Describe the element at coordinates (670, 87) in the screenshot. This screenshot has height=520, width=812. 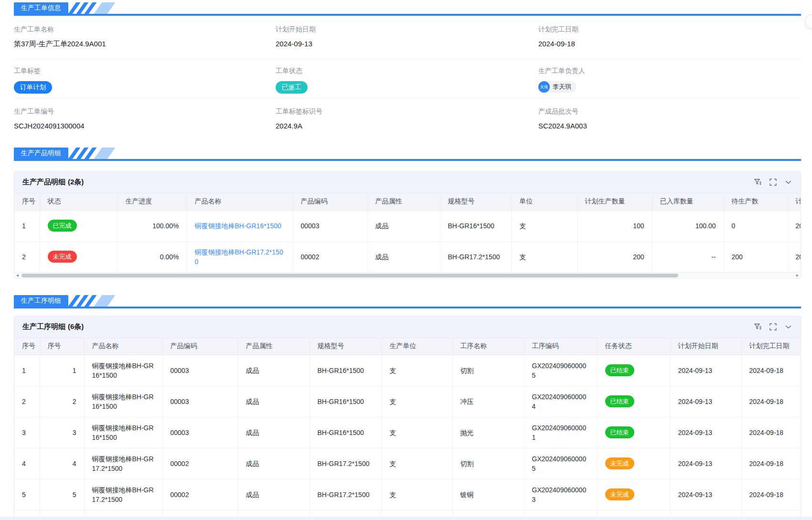
I see `field-value: 天琪李天琪` at that location.